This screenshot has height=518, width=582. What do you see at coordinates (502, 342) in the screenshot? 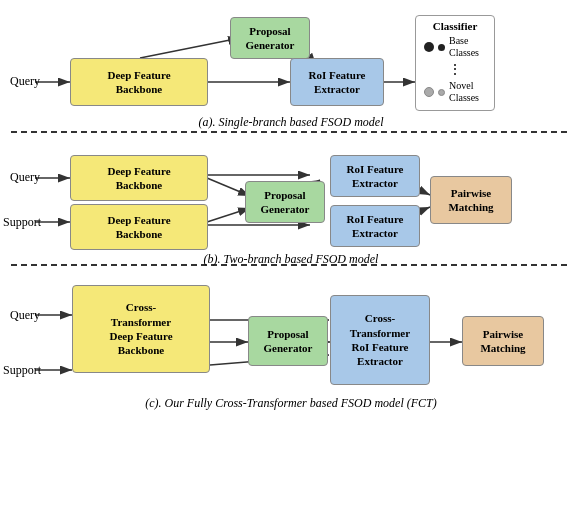
I see `pairwise-label-c: Pairwise Matching` at bounding box center [502, 342].